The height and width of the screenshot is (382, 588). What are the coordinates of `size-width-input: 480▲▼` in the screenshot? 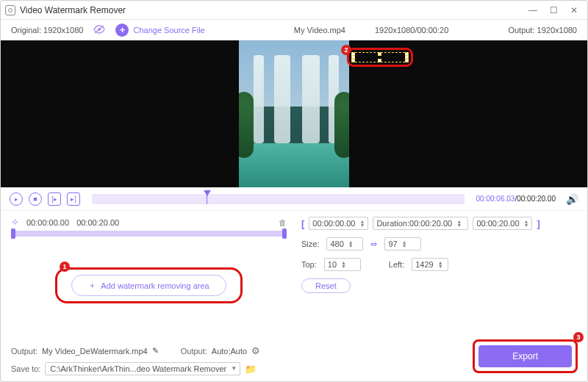 It's located at (345, 244).